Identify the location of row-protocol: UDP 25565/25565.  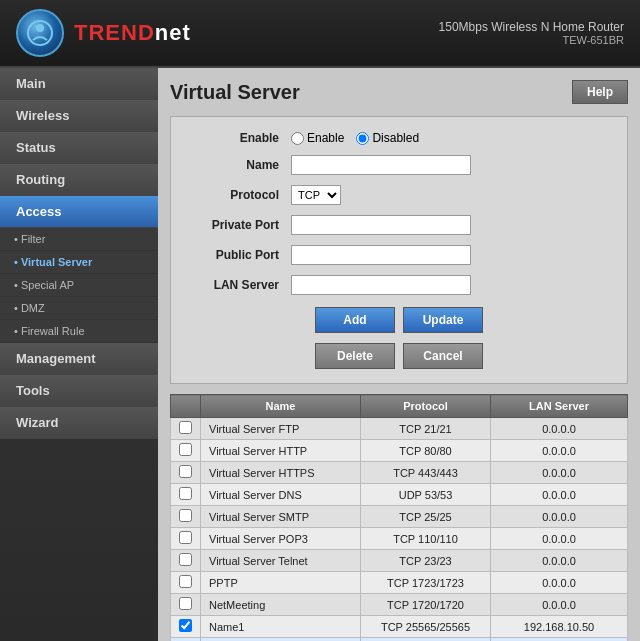
(426, 640).